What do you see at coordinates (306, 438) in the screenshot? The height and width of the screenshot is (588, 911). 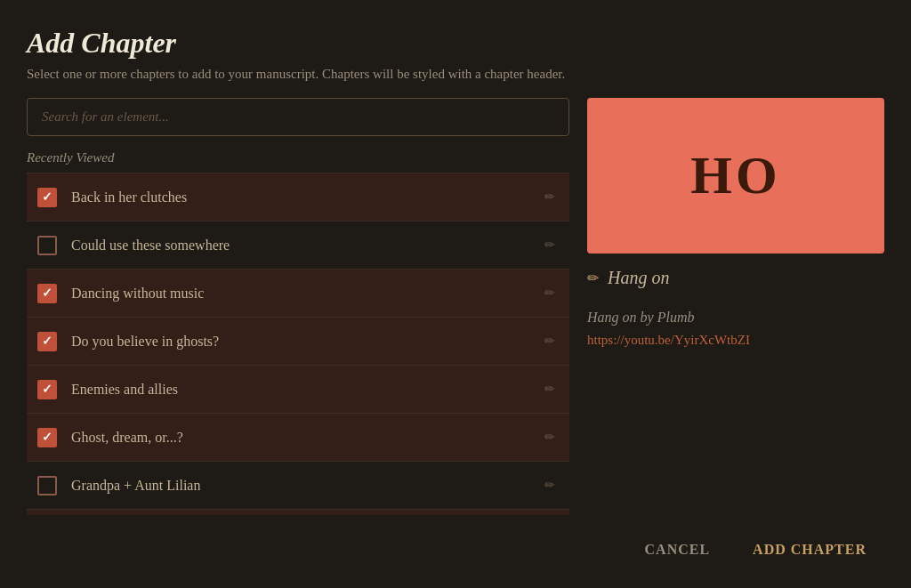 I see `chapter-name: Ghost, dream, or...?` at bounding box center [306, 438].